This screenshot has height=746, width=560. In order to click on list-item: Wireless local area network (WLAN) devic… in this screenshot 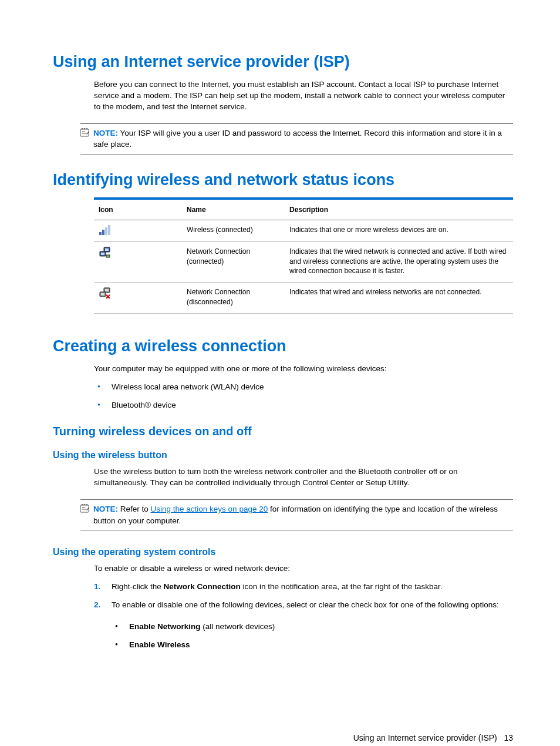, I will do `click(303, 388)`.